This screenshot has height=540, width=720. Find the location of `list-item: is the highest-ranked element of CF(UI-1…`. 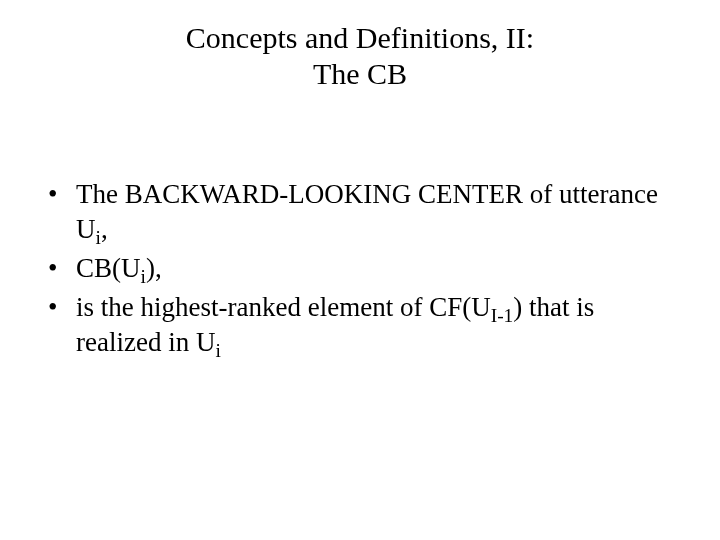

list-item: is the highest-ranked element of CF(UI-1… is located at coordinates (360, 325).